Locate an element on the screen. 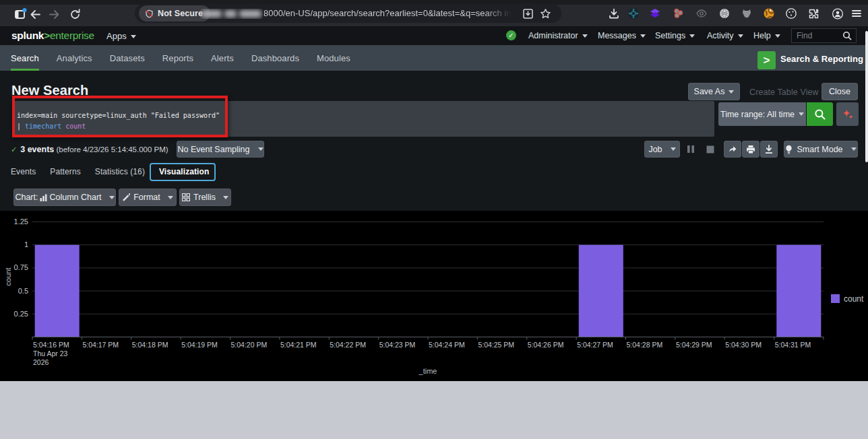 The width and height of the screenshot is (868, 439). y-tick-label: 1.25 is located at coordinates (22, 222).